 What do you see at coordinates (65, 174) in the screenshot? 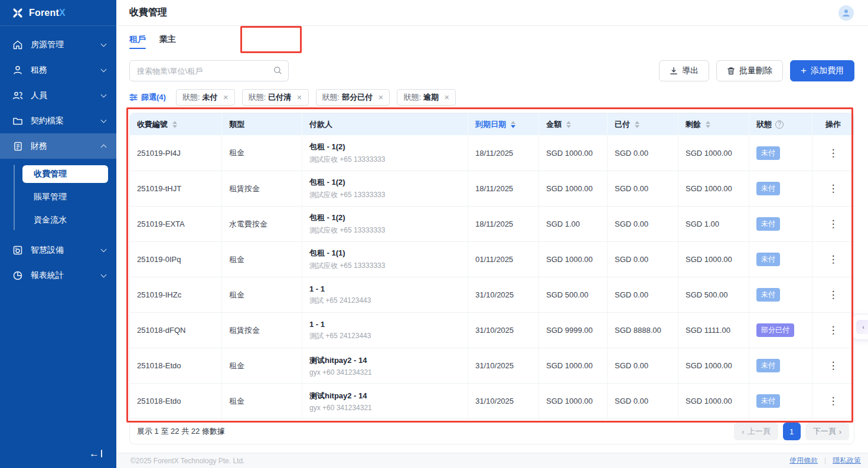
I see `sidebar-subitem-fee-management: 收費管理` at bounding box center [65, 174].